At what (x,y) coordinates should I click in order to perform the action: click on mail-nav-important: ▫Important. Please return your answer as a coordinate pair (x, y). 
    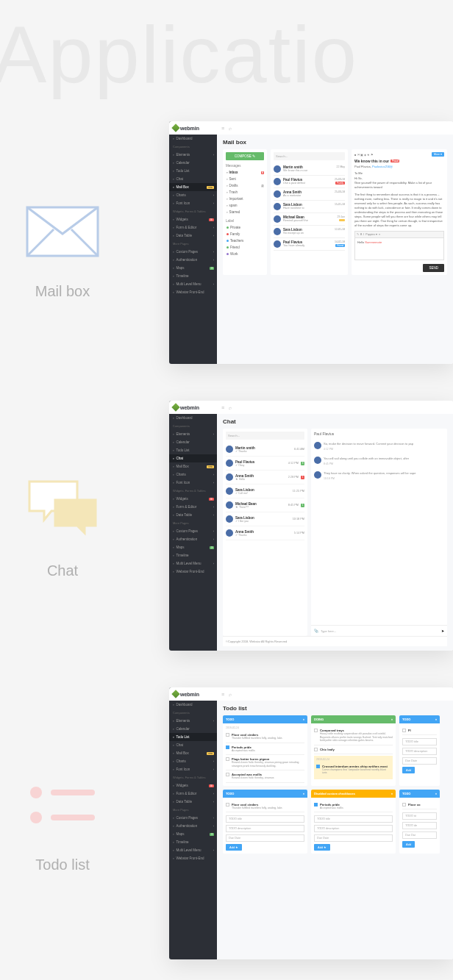
    Looking at the image, I should click on (245, 198).